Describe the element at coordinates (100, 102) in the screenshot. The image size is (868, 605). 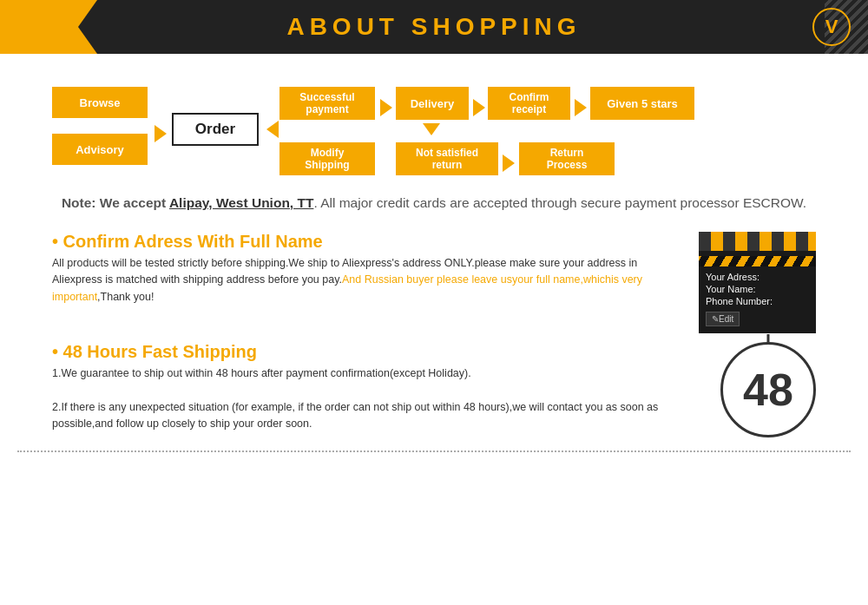
I see `browse-box: Browse` at that location.